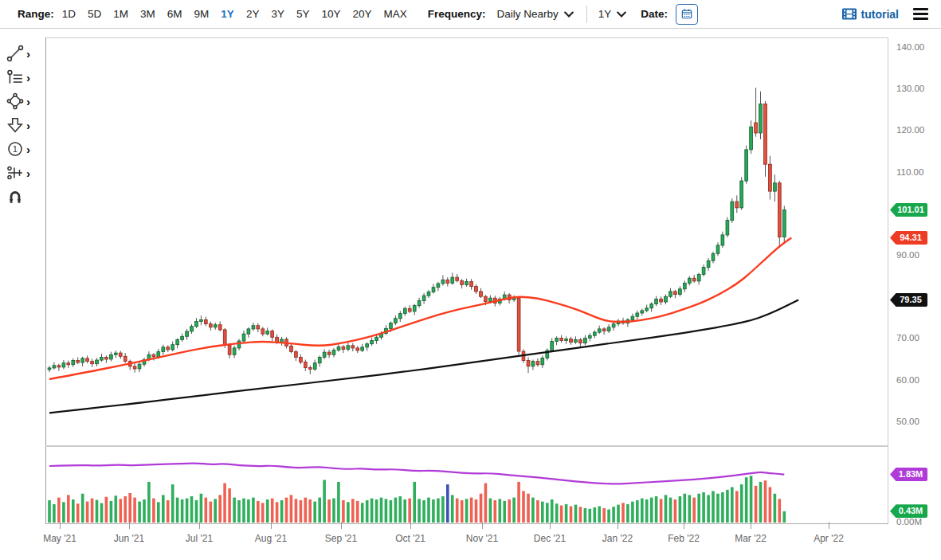 The width and height of the screenshot is (941, 560). What do you see at coordinates (25, 197) in the screenshot?
I see `magnet-tool` at bounding box center [25, 197].